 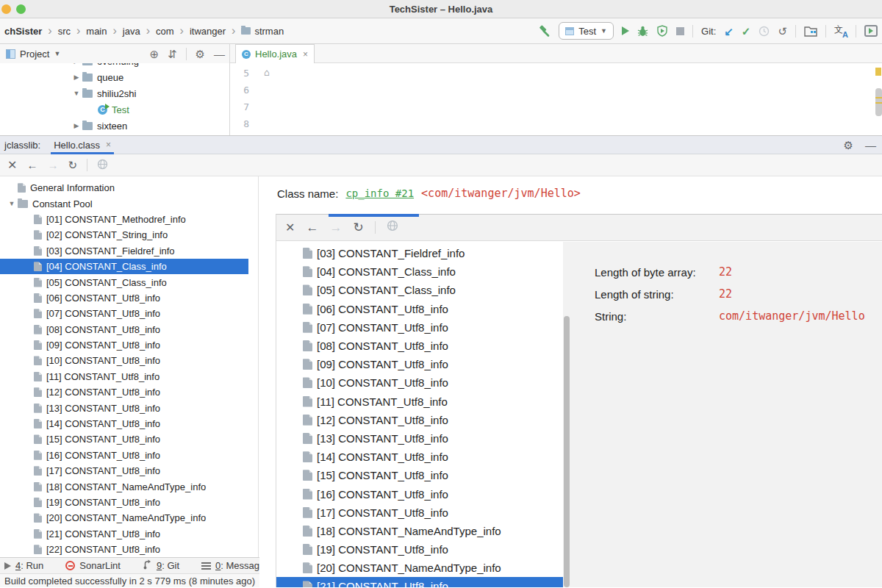 What do you see at coordinates (124, 298) in the screenshot?
I see `tree-node: [06] CONSTANT_Utf8_info` at bounding box center [124, 298].